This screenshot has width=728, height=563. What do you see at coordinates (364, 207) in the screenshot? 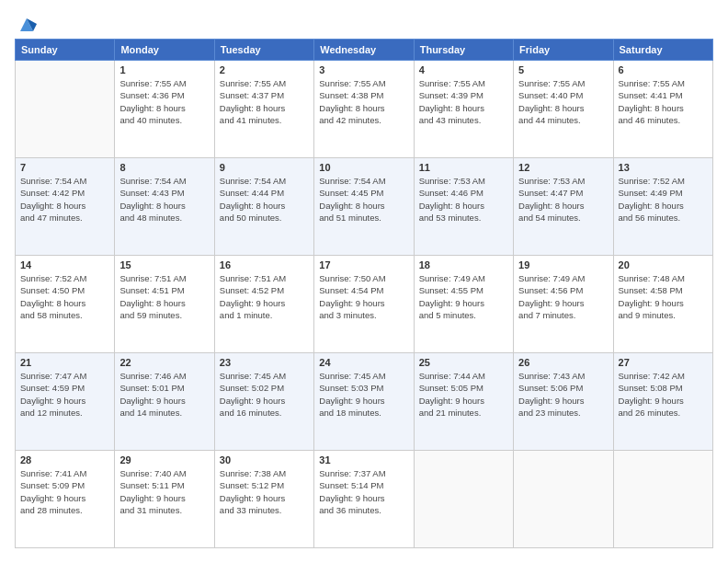
I see `calendar-cell: 10Sunrise: 7:54 AM Sunset: 4:45 PM Dayli…` at bounding box center [364, 207].